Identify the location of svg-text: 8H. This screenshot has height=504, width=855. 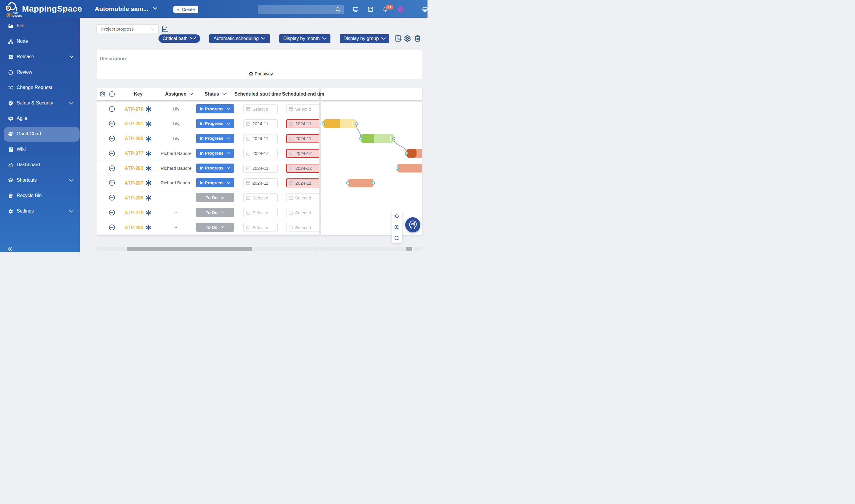
(10, 15).